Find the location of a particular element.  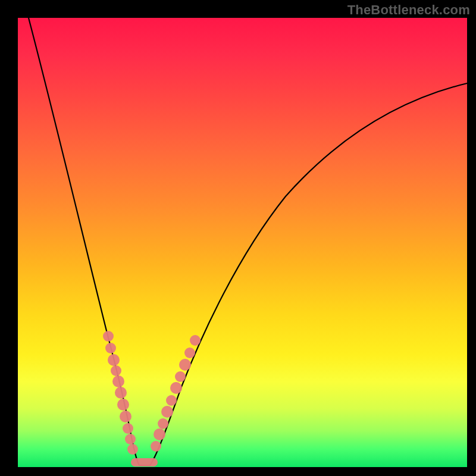

right-dot-cluster is located at coordinates (176, 393).